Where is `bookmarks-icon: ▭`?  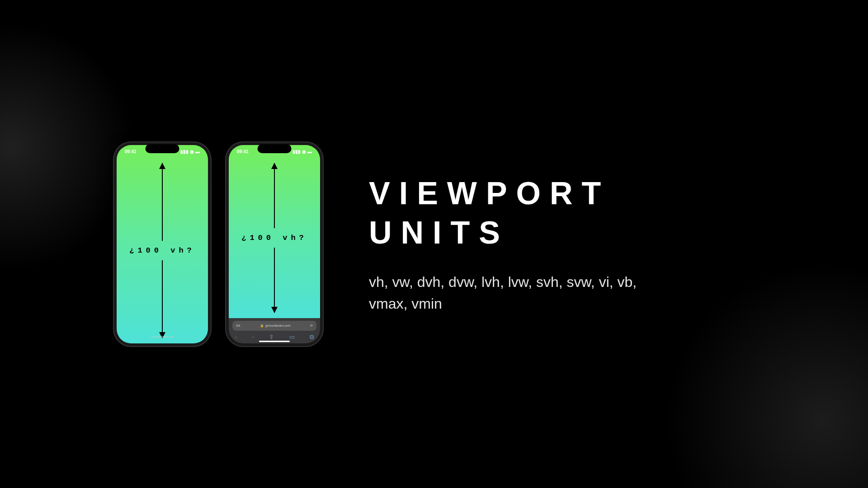 bookmarks-icon: ▭ is located at coordinates (292, 337).